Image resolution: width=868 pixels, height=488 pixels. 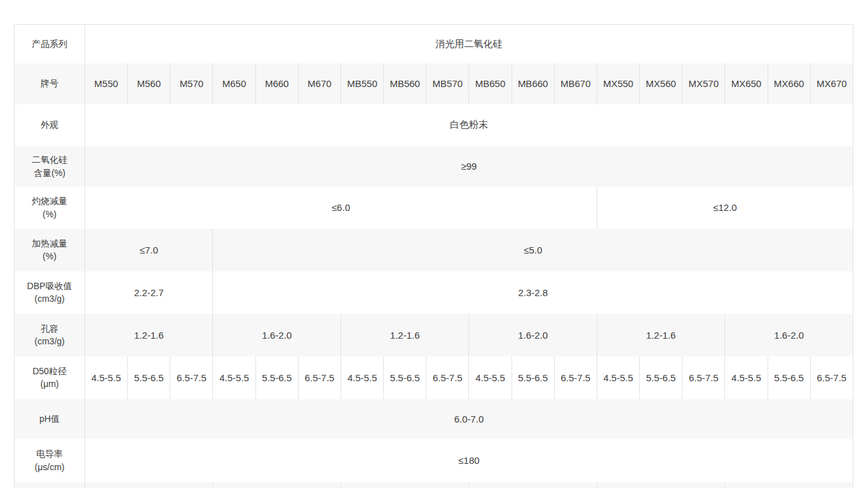 What do you see at coordinates (149, 84) in the screenshot?
I see `value-cell: M560` at bounding box center [149, 84].